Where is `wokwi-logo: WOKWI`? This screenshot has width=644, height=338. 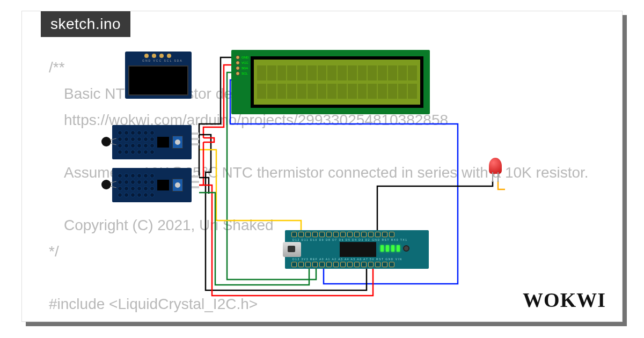
wokwi-logo: WOKWI is located at coordinates (565, 300).